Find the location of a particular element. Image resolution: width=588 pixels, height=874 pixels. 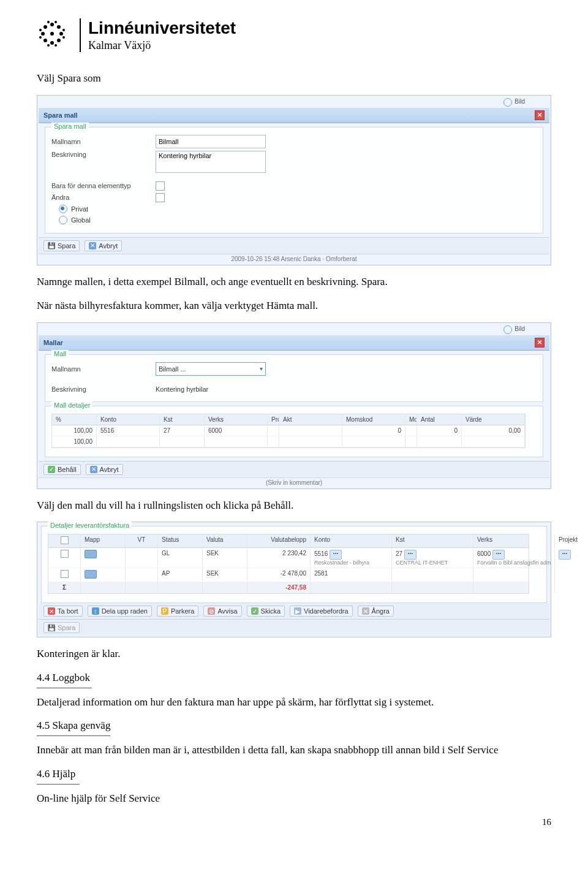

lookup-projekt-button: ··· is located at coordinates (565, 555).